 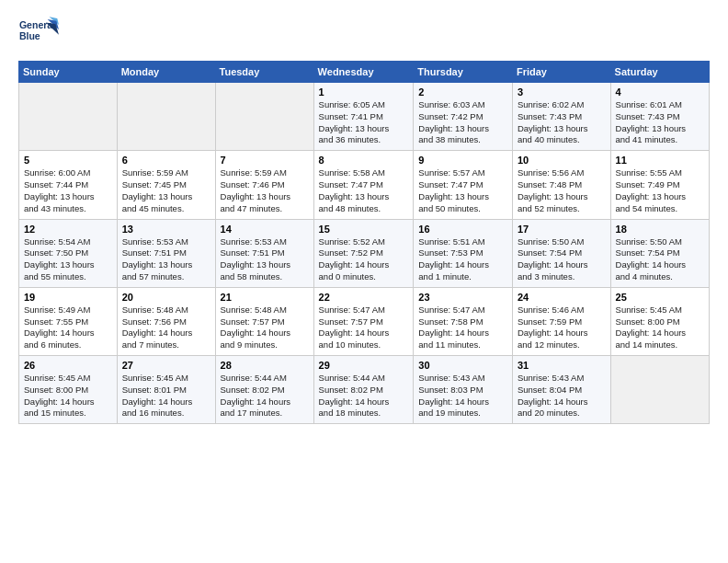 What do you see at coordinates (364, 253) in the screenshot?
I see `calendar-cell-w3d4: 15Sunrise: 5:52 AMSunset: 7:52 PMDayligh…` at bounding box center [364, 253].